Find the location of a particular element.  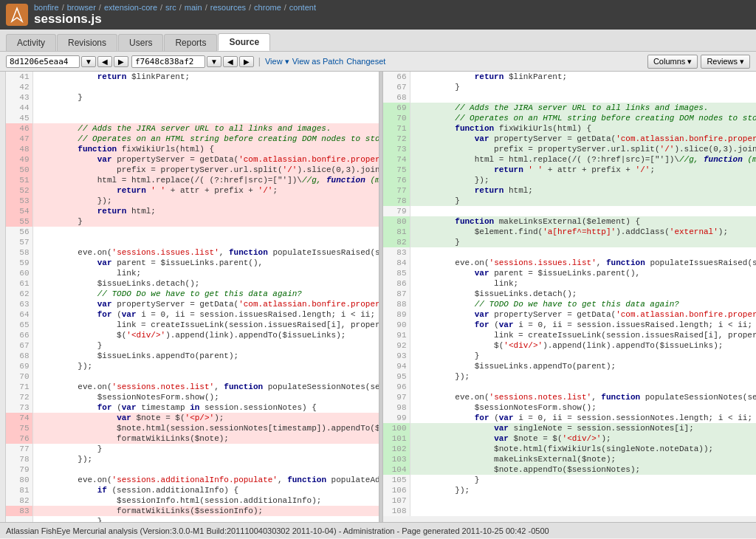

tab-revisions: Revisions is located at coordinates (87, 43).